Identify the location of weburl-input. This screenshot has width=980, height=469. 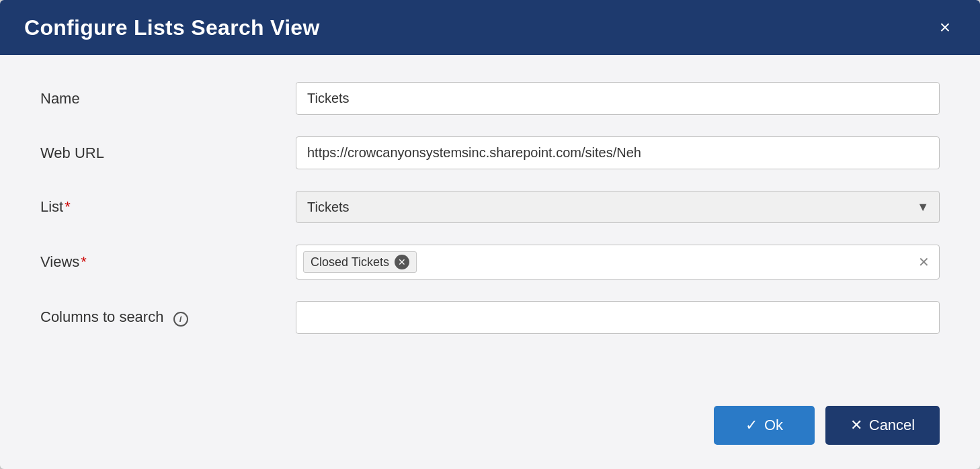
(618, 153).